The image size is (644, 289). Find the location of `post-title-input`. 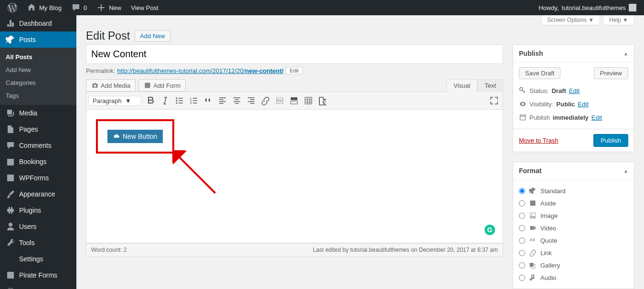

post-title-input is located at coordinates (295, 54).